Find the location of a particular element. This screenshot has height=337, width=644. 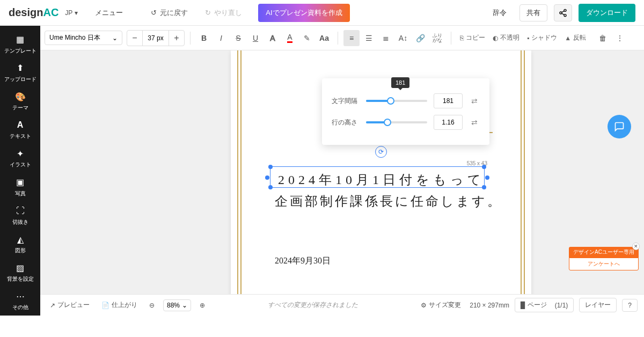

crop-icon: ⛶ is located at coordinates (20, 211).